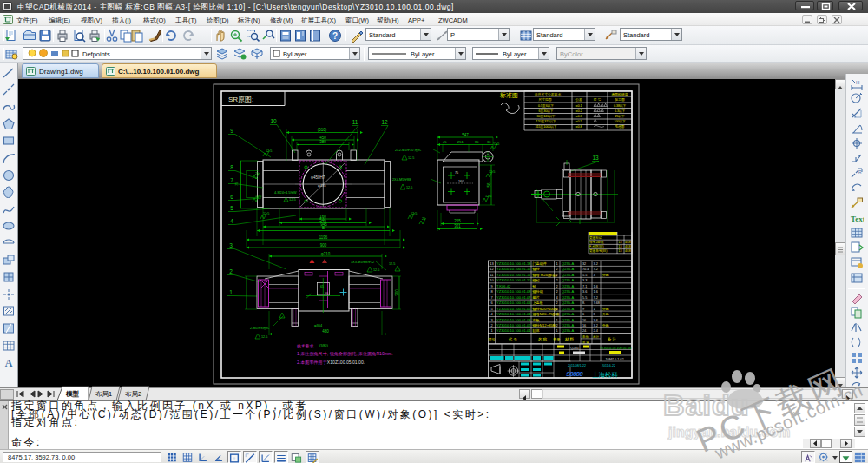 Image resolution: width=868 pixels, height=463 pixels. What do you see at coordinates (457, 221) in the screenshot?
I see `svg-text: 255` at bounding box center [457, 221].